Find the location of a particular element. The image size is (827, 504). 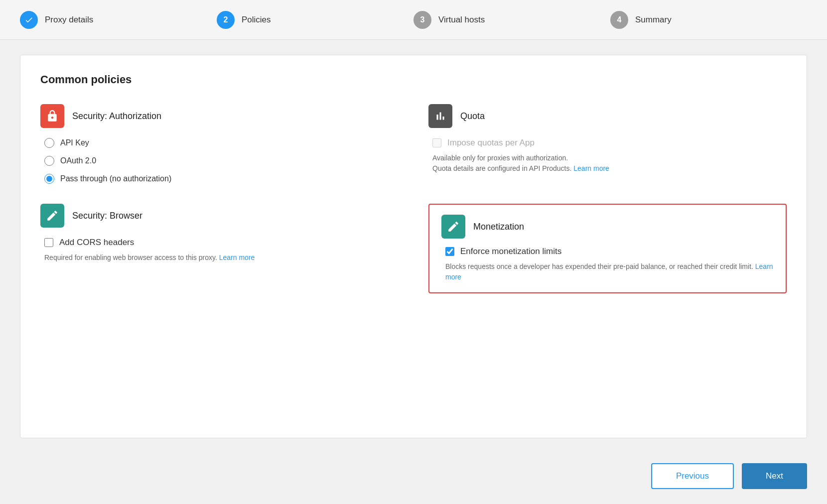

security-auth-header: Security: Authorization is located at coordinates (219, 116).